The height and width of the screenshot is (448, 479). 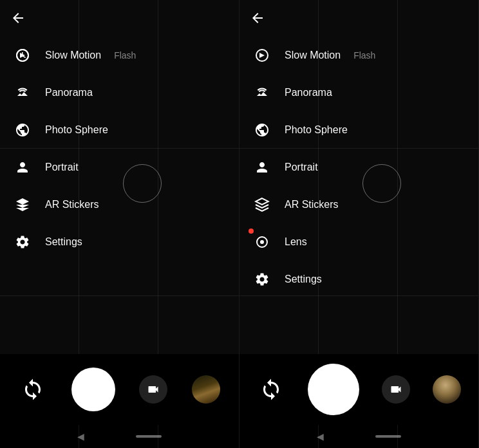 What do you see at coordinates (206, 389) in the screenshot?
I see `left-thumbnail` at bounding box center [206, 389].